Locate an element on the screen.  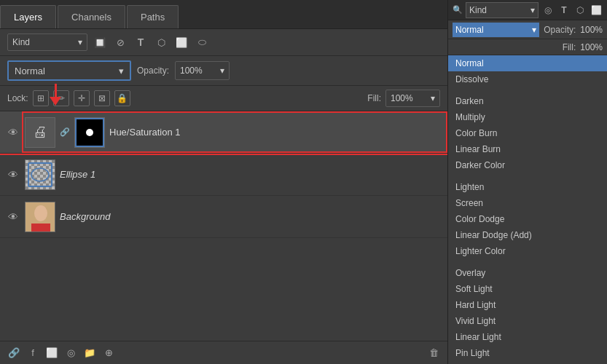
pixel-filter-icon: 🔲 is located at coordinates (100, 42).